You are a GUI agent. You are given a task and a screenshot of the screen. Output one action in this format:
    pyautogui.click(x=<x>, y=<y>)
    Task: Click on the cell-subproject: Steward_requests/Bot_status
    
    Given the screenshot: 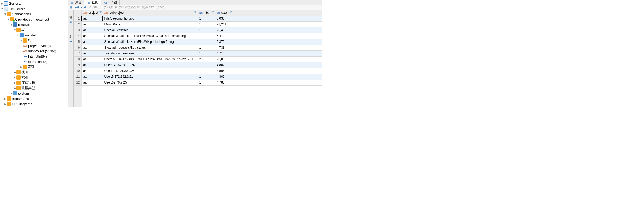 What is the action you would take?
    pyautogui.click(x=150, y=48)
    